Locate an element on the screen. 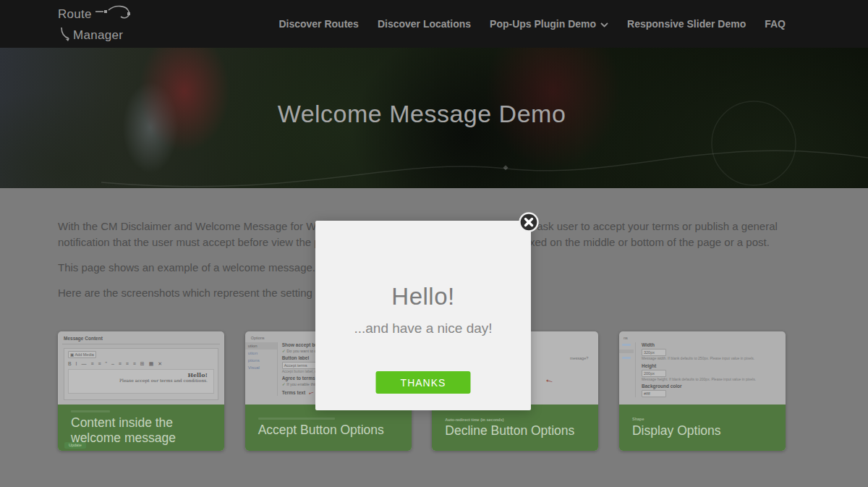  update-button-ghost: Update is located at coordinates (75, 446).